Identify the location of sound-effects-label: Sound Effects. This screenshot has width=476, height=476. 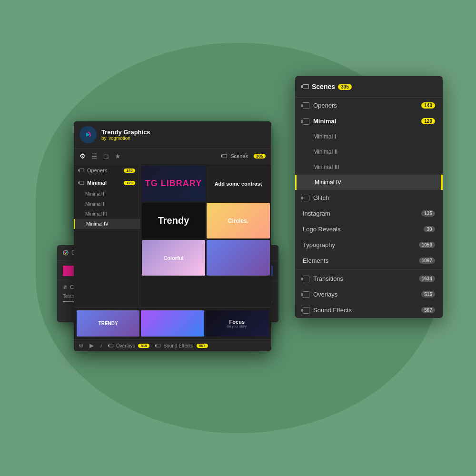
(332, 310).